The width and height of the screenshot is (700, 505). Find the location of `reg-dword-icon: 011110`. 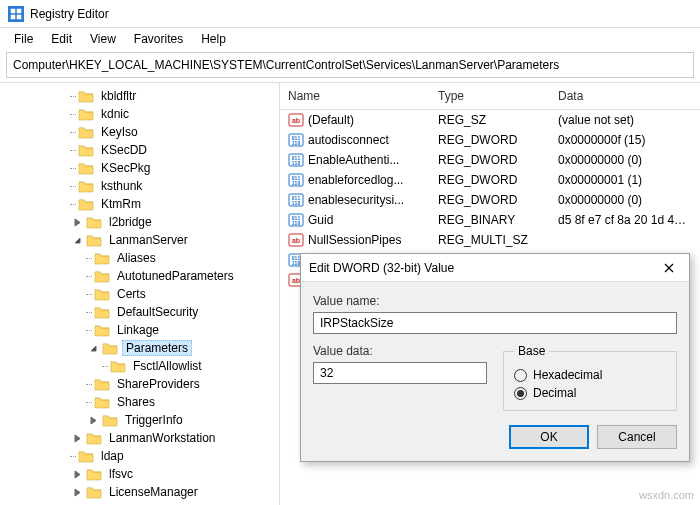

reg-dword-icon: 011110 is located at coordinates (296, 200).